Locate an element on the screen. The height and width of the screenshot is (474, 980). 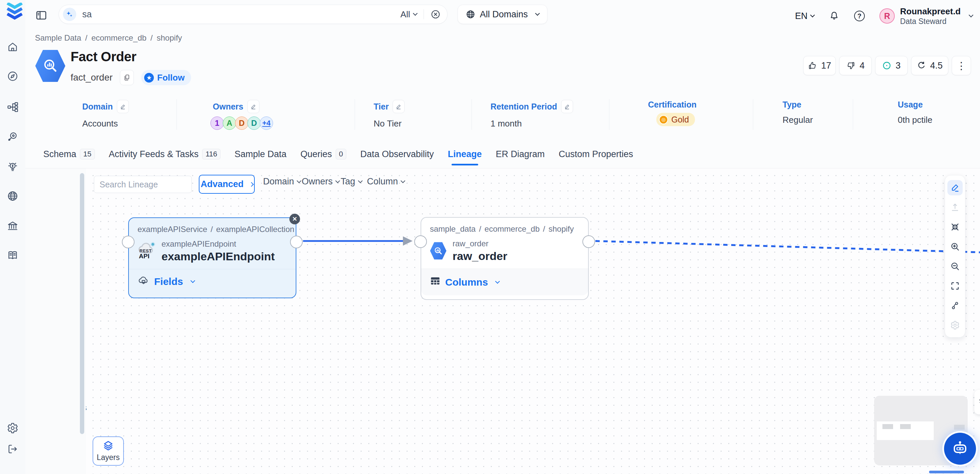
assistant-chat-button is located at coordinates (960, 449).